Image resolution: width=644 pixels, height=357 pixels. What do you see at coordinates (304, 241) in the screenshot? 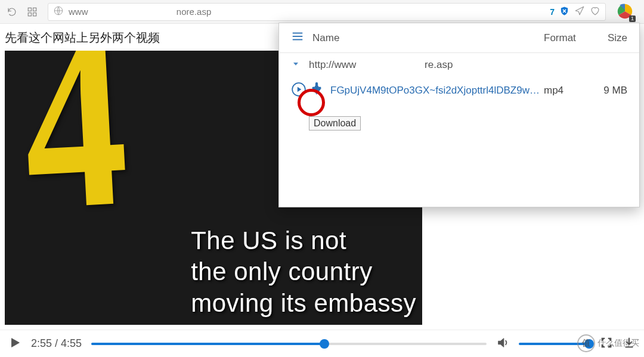
I see `caption-line: The US is not` at bounding box center [304, 241].